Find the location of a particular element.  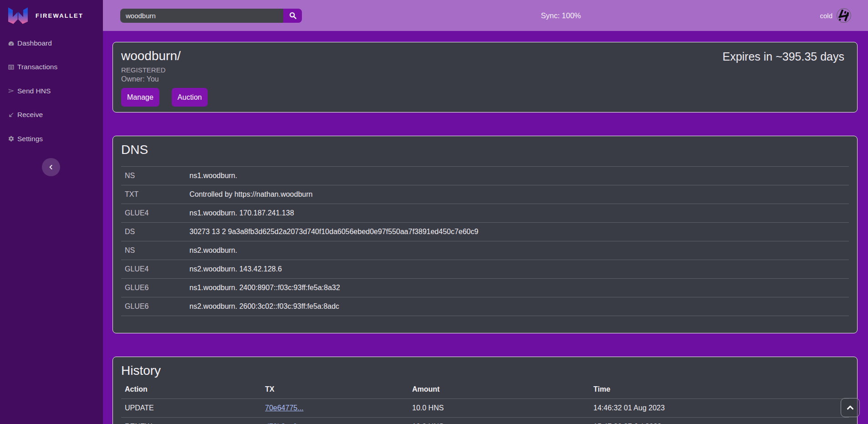

history-action: RENEW is located at coordinates (191, 421).